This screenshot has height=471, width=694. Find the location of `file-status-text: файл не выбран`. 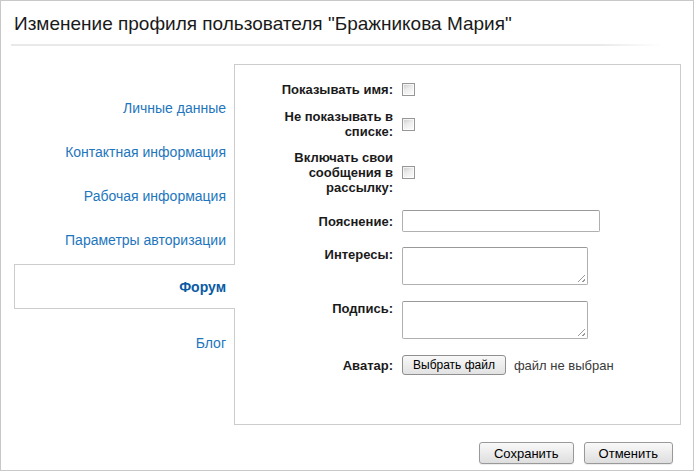

file-status-text: файл не выбран is located at coordinates (564, 366).